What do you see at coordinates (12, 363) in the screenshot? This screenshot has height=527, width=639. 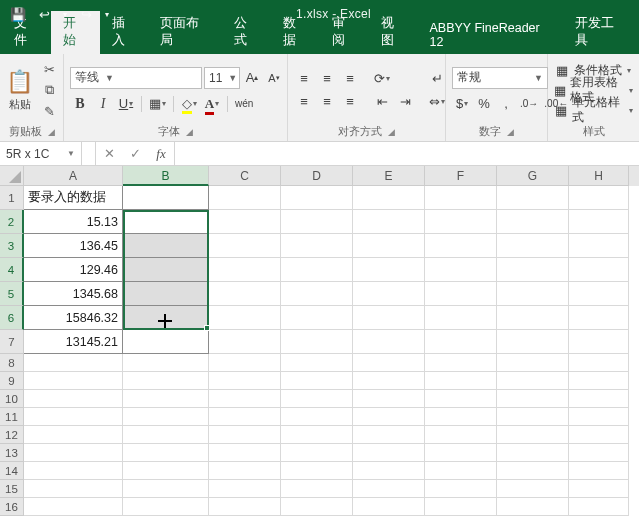 I see `row-header: 8` at bounding box center [12, 363].